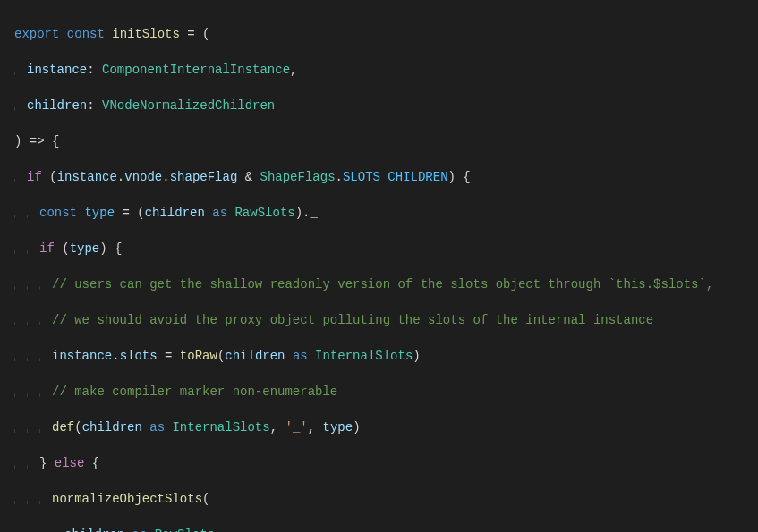 This screenshot has width=758, height=532. What do you see at coordinates (383, 284) in the screenshot?
I see `code-line: // users can get the shallow readonly ve…` at bounding box center [383, 284].